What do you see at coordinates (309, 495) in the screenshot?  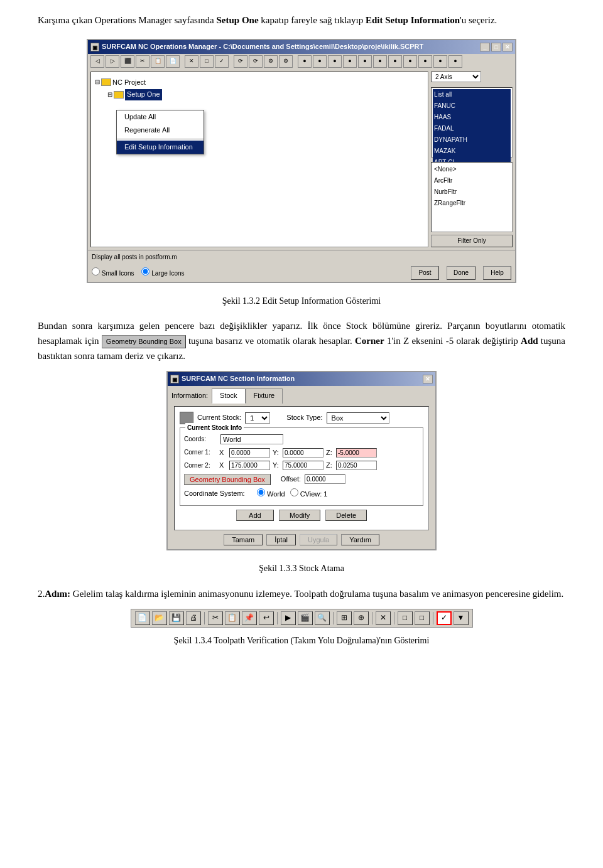 I see `radio-cview: CView: 1` at bounding box center [309, 495].